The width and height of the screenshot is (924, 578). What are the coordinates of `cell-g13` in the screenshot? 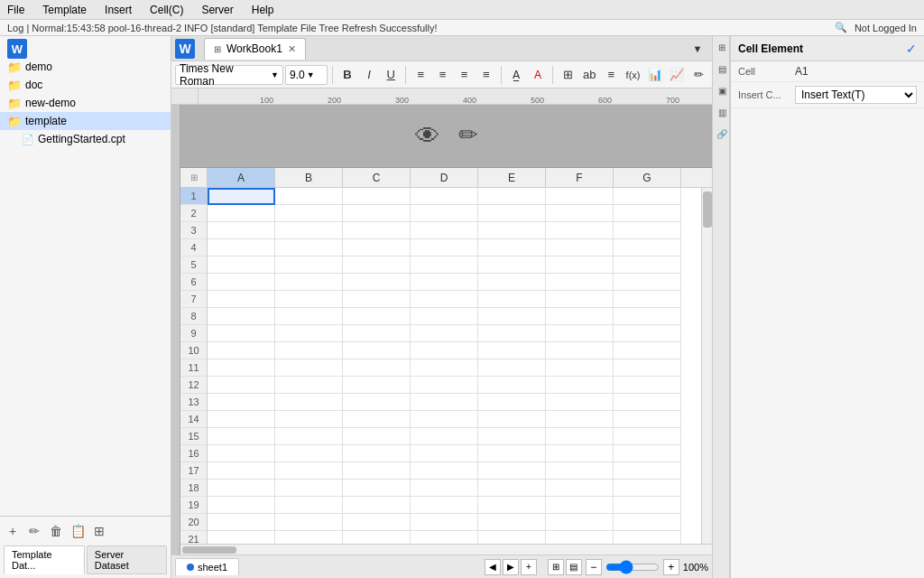 It's located at (648, 403).